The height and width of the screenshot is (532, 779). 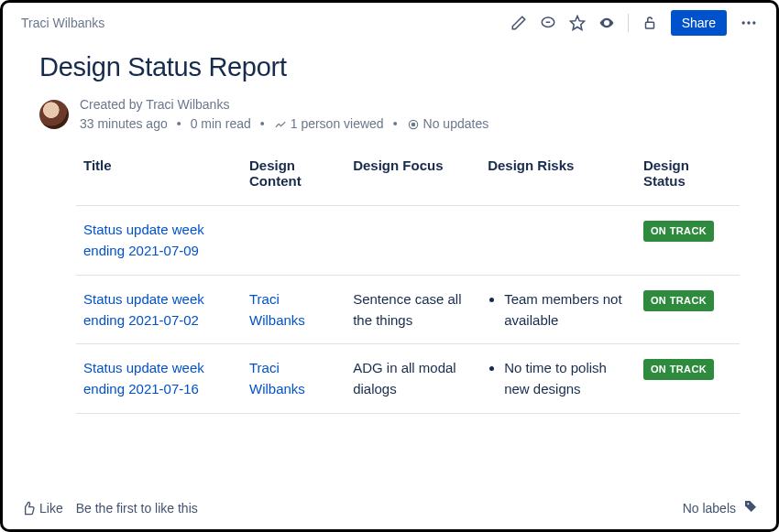 What do you see at coordinates (187, 104) in the screenshot?
I see `created-by-name: Traci Wilbanks` at bounding box center [187, 104].